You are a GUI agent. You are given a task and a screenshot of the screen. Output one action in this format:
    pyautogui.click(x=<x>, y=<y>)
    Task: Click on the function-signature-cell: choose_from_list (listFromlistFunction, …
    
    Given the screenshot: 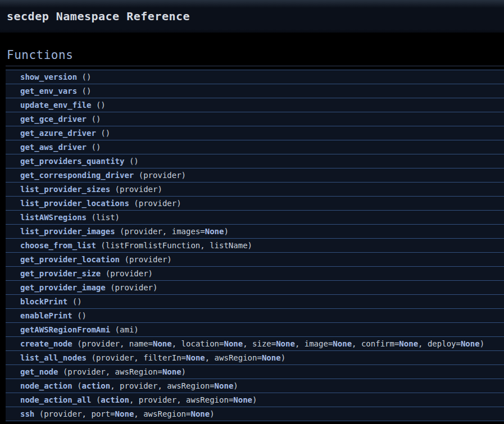 What is the action you would take?
    pyautogui.click(x=255, y=246)
    